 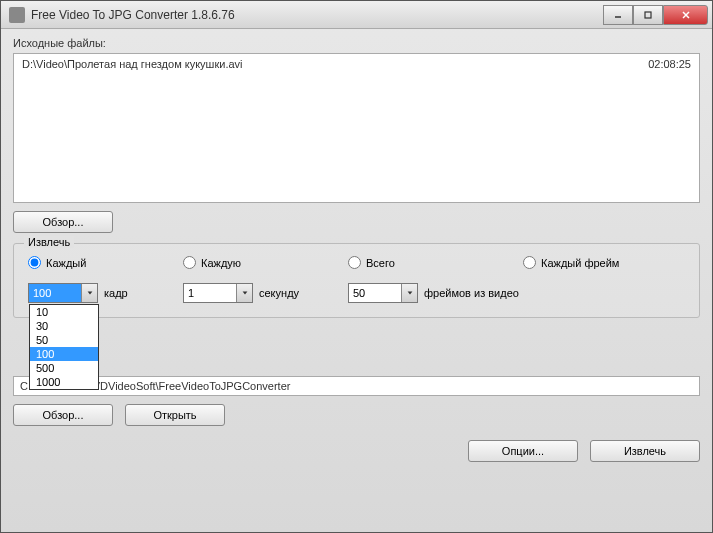 I want to click on maximize-button, so click(x=648, y=15).